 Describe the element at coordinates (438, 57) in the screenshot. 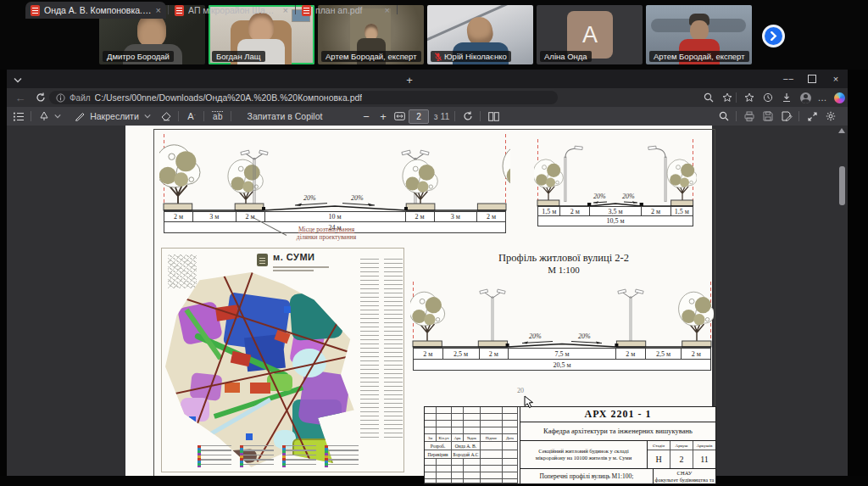

I see `muted-mic-icon` at that location.